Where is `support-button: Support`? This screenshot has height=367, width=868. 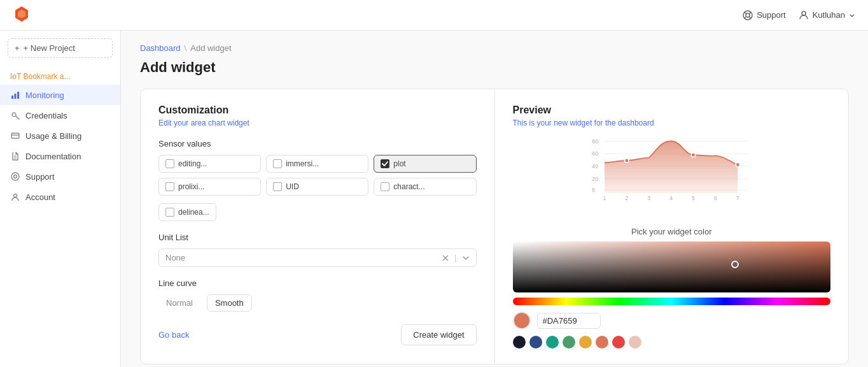 support-button: Support is located at coordinates (764, 15).